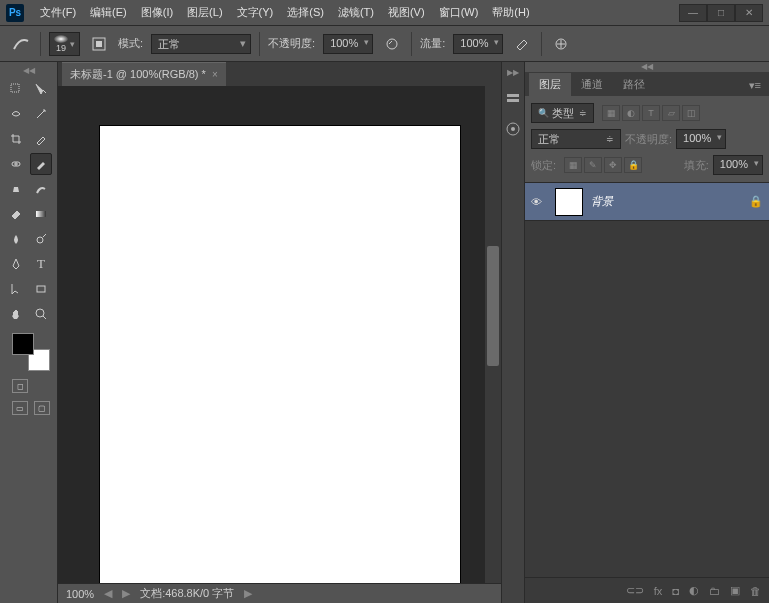 Image resolution: width=769 pixels, height=603 pixels. I want to click on zoom-out-icon: ◀, so click(108, 594).